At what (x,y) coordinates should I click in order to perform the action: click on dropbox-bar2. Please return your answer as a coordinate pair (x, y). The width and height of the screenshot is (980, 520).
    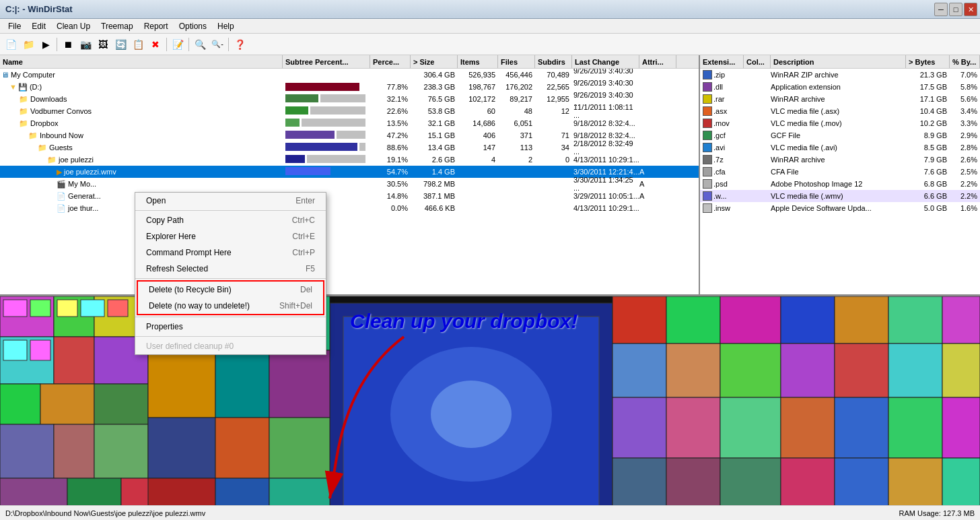
    Looking at the image, I should click on (334, 123).